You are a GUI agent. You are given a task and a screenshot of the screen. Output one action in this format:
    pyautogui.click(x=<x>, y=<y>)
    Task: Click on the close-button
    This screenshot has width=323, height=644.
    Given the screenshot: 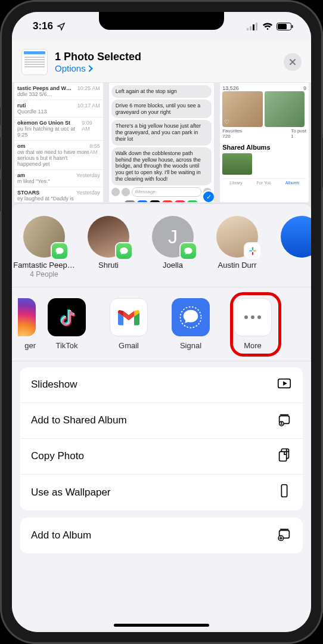 What is the action you would take?
    pyautogui.click(x=293, y=62)
    